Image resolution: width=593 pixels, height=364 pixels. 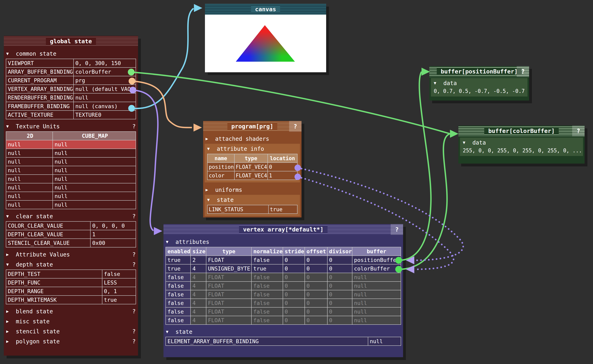 I want to click on wire-va-to-position-buffer, so click(x=415, y=166).